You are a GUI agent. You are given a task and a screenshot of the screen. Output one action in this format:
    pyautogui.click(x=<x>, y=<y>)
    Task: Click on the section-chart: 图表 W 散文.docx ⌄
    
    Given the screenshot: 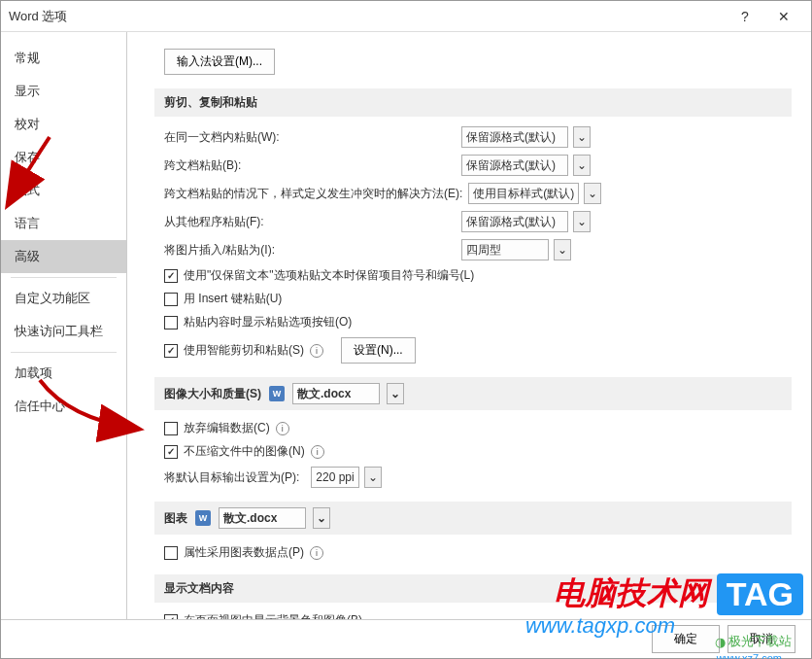 What is the action you would take?
    pyautogui.click(x=473, y=518)
    